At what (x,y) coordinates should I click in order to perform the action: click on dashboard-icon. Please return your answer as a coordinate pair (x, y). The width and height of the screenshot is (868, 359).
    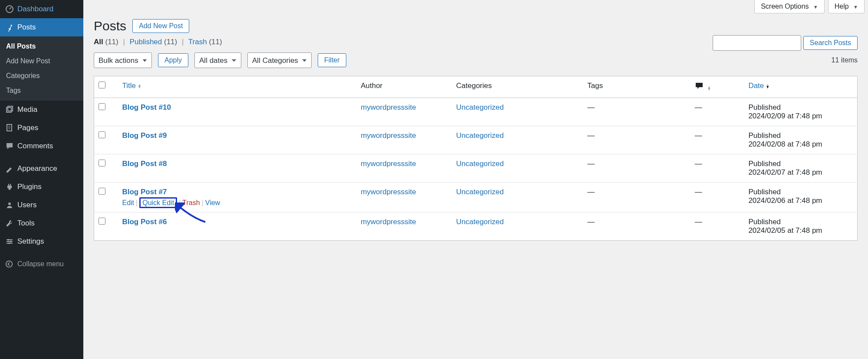
    Looking at the image, I should click on (11, 9).